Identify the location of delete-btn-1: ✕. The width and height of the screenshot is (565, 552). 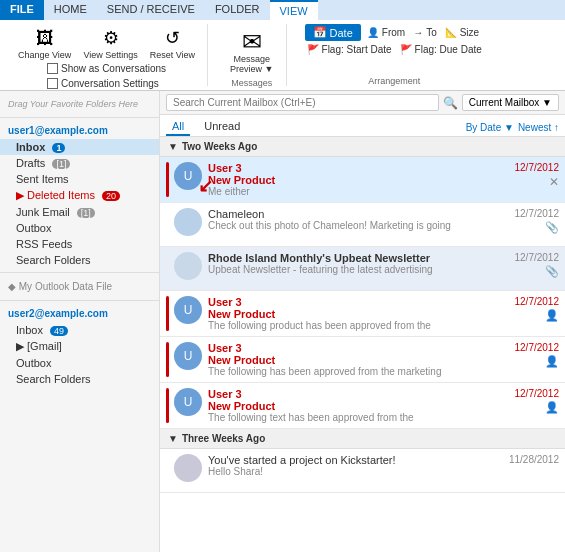
(554, 182).